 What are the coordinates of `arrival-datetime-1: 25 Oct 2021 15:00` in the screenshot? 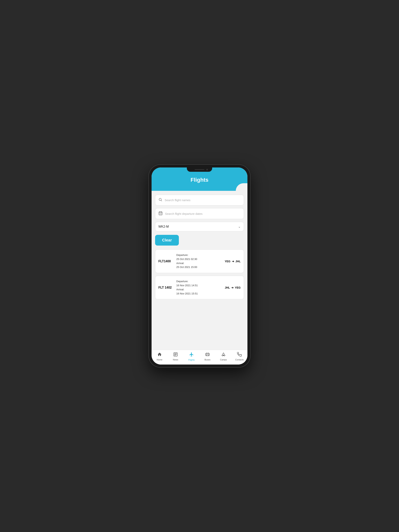 It's located at (199, 267).